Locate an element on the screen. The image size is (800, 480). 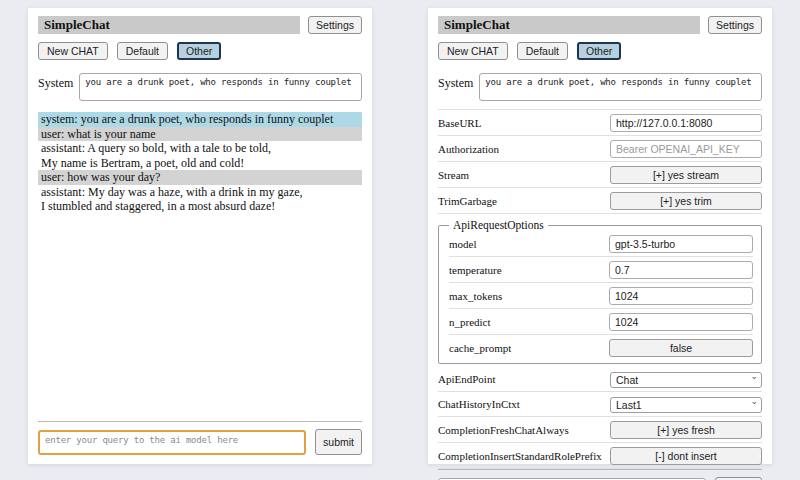
setting-row-apiendpoint: ApiEndPoint Chat ⌄ is located at coordinates (600, 380).